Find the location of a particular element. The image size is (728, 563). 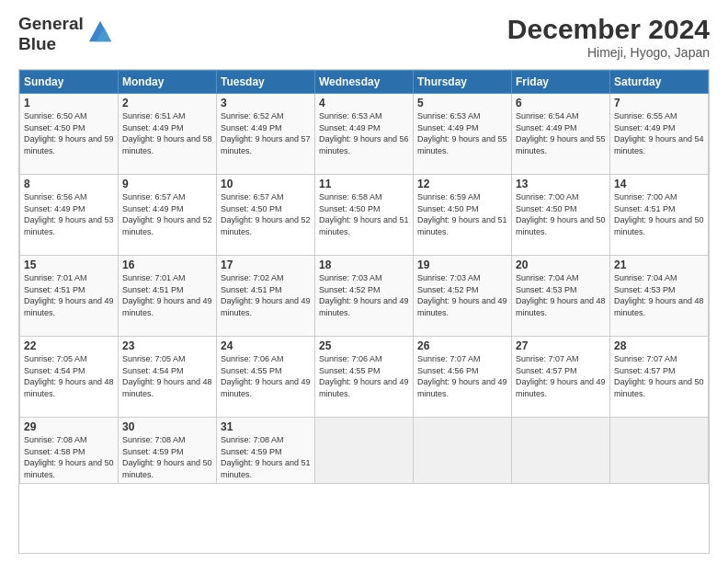

day-header-thursday: Thursday is located at coordinates (463, 83).